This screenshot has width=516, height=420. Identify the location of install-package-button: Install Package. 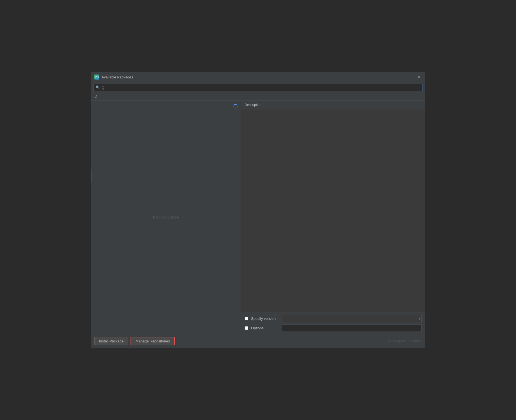
(111, 341).